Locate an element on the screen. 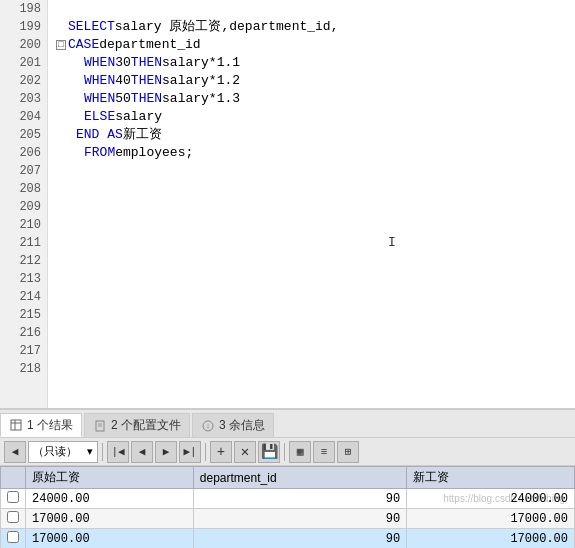 The height and width of the screenshot is (548, 575). tab-icon-info: i is located at coordinates (208, 426).